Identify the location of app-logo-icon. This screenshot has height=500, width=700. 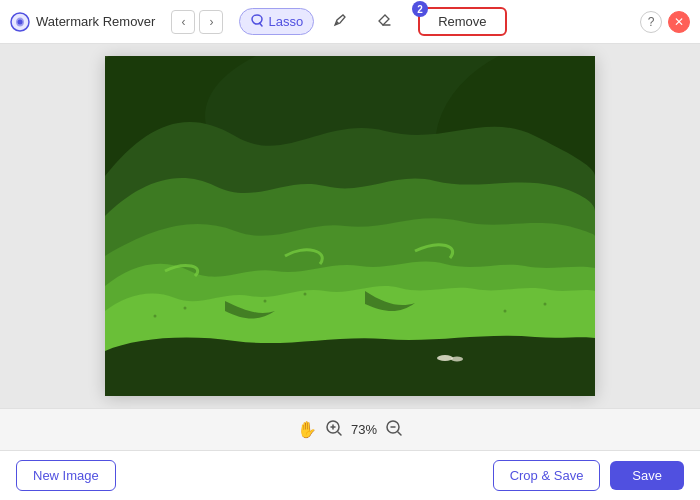
(20, 22).